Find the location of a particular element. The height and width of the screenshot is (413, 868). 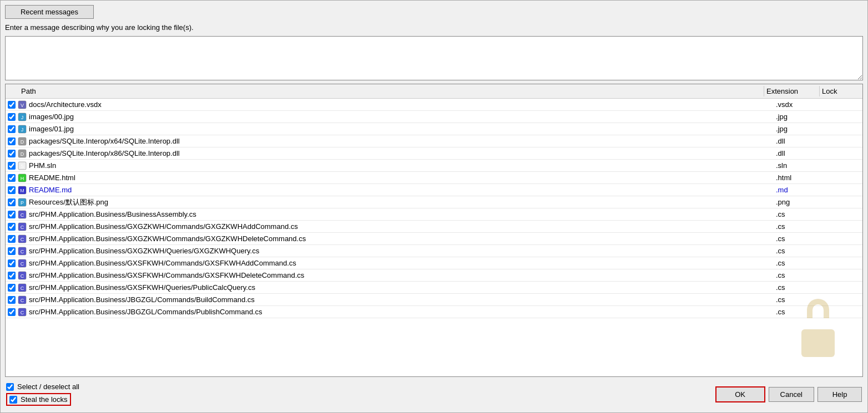

file-icon: J is located at coordinates (22, 117).